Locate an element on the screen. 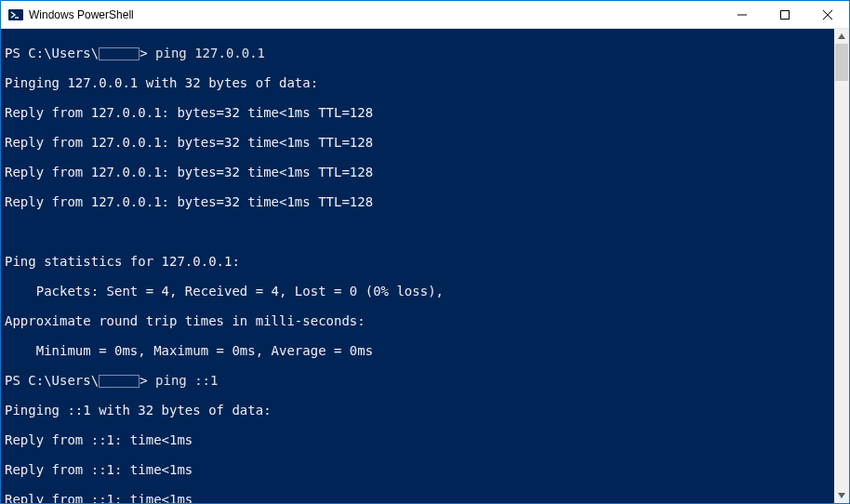 The height and width of the screenshot is (504, 850). output-line: Minimum = 0ms, Maximum = 0ms, Average = … is located at coordinates (418, 351).